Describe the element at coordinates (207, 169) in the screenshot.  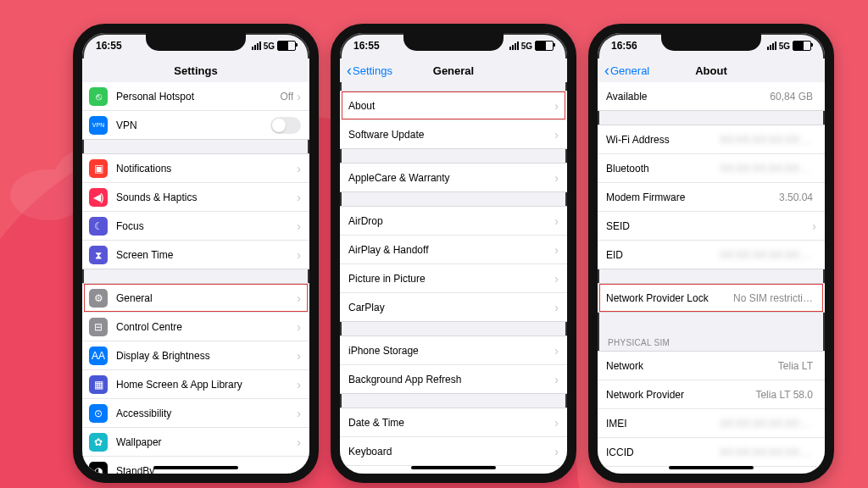
I see `row-label: Notifications` at that location.